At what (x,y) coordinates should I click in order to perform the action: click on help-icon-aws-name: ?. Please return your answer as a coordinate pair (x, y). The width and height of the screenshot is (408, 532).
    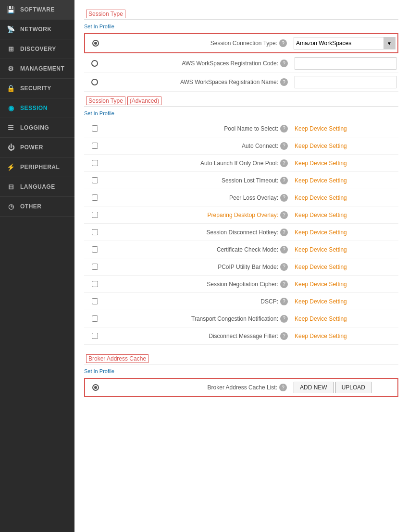
    Looking at the image, I should click on (284, 82).